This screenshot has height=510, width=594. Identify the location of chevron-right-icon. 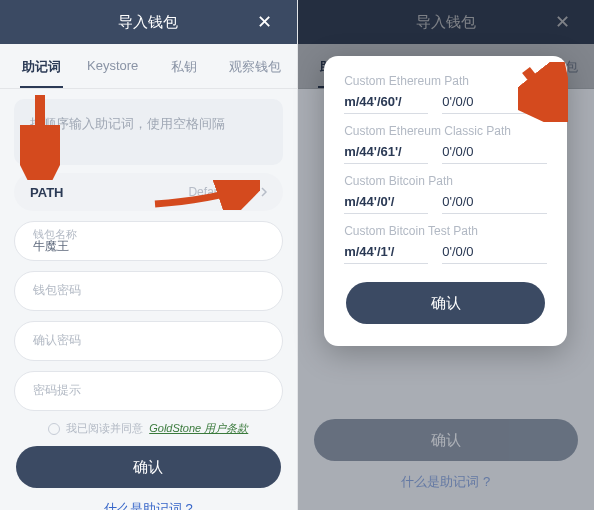
(264, 192).